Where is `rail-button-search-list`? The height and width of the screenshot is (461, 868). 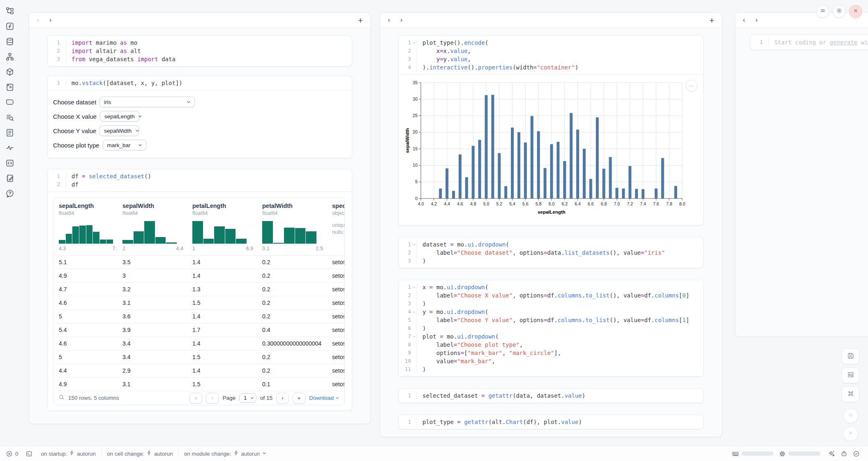 rail-button-search-list is located at coordinates (10, 118).